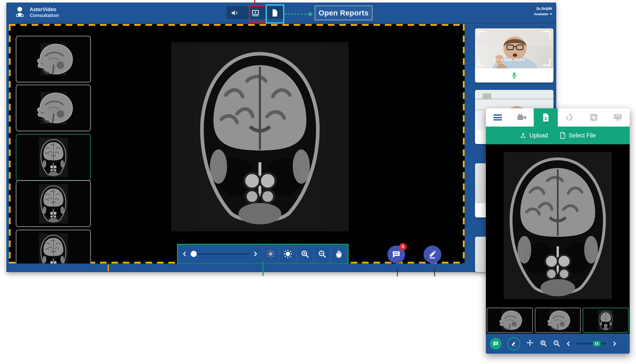  I want to click on upload-action-bar: Upload Select File, so click(558, 135).